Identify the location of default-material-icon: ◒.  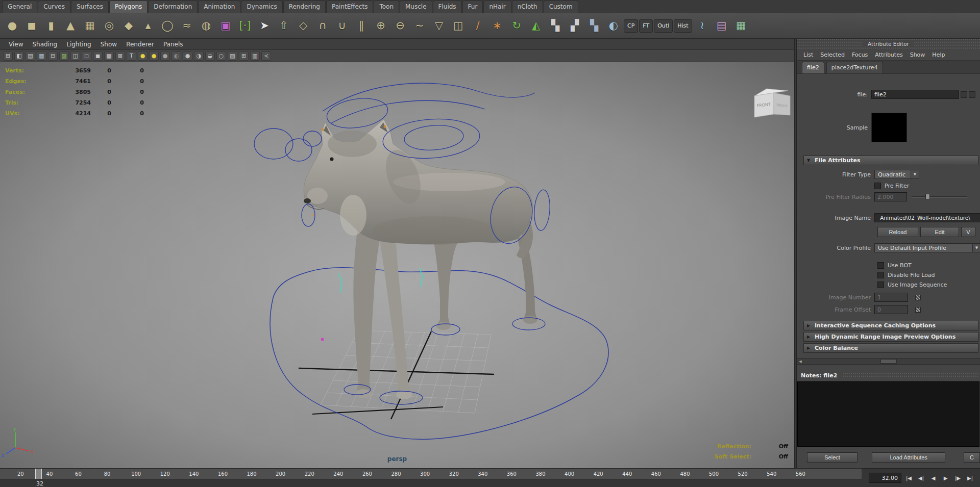
(210, 56).